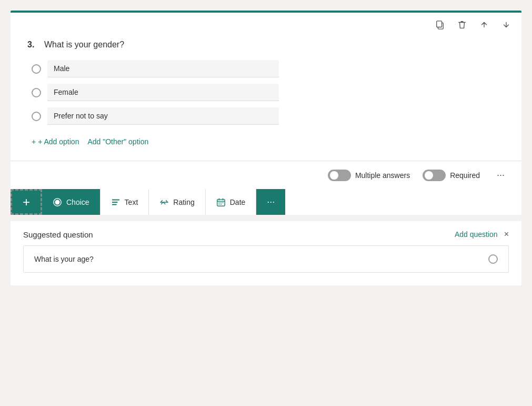 The height and width of the screenshot is (406, 532). What do you see at coordinates (270, 202) in the screenshot?
I see `more-icon: ···` at bounding box center [270, 202].